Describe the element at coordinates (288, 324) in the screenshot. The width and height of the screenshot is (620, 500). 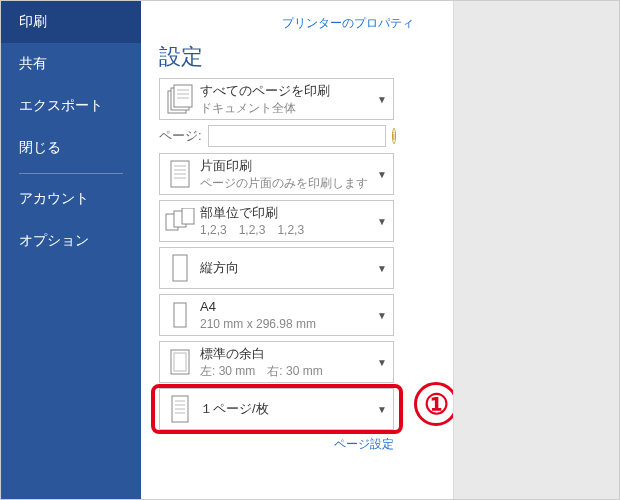
I see `setting-sub: 210 mm x 296.98 mm` at that location.